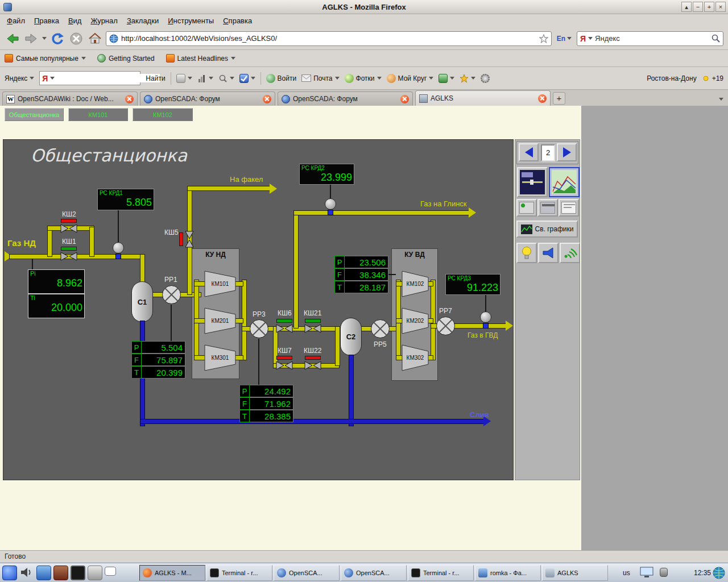  I want to click on weather-widget: +19, so click(713, 78).